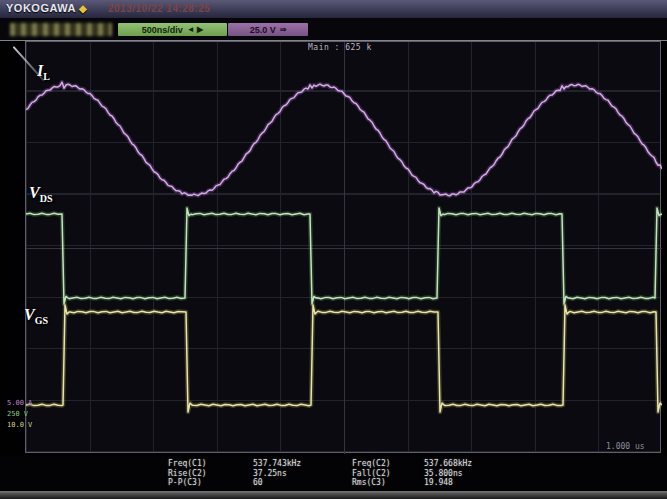 This screenshot has width=667, height=499. Describe the element at coordinates (83, 8) in the screenshot. I see `brand-diamond-icon: ◆` at that location.